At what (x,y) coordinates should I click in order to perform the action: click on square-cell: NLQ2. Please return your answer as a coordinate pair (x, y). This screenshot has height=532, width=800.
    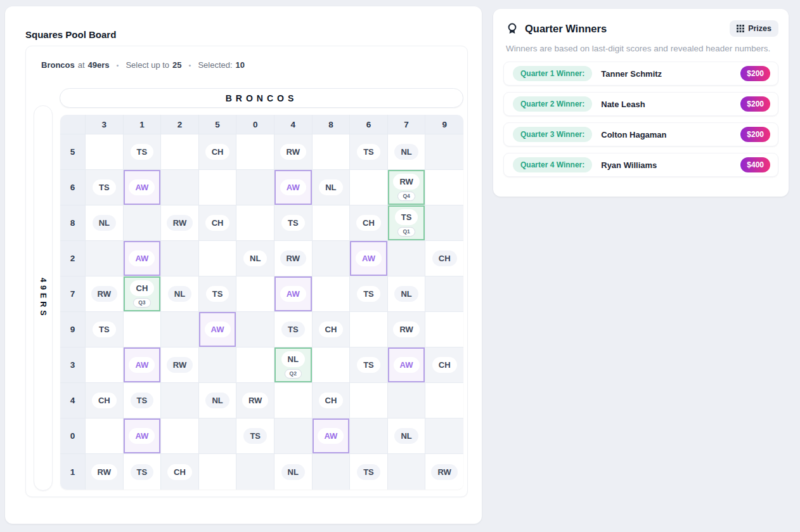
    Looking at the image, I should click on (294, 365).